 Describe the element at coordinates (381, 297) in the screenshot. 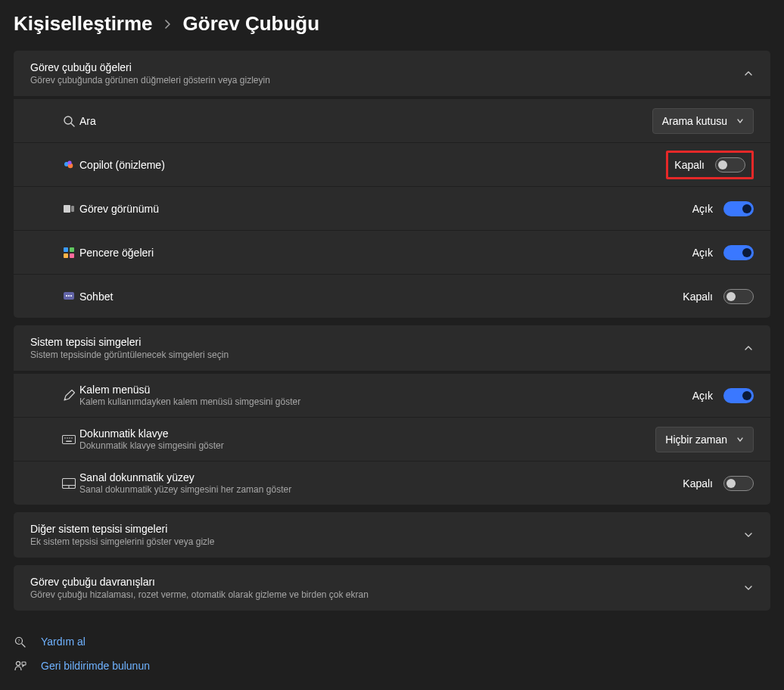

I see `row-label: Sohbet` at that location.